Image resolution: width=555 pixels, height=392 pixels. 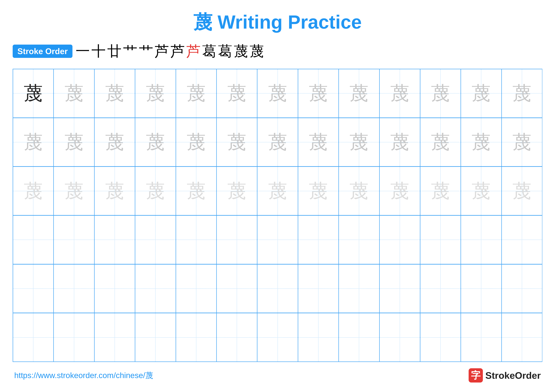 What do you see at coordinates (155, 142) in the screenshot?
I see `grid-cell-2-4: 蔑` at bounding box center [155, 142].